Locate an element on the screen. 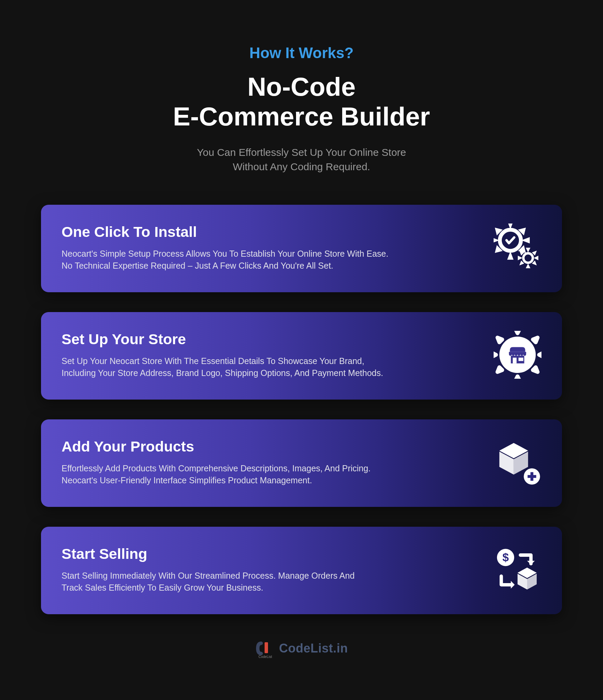  feature-card-selling: Start Selling Start Selling Immediately … is located at coordinates (302, 570).